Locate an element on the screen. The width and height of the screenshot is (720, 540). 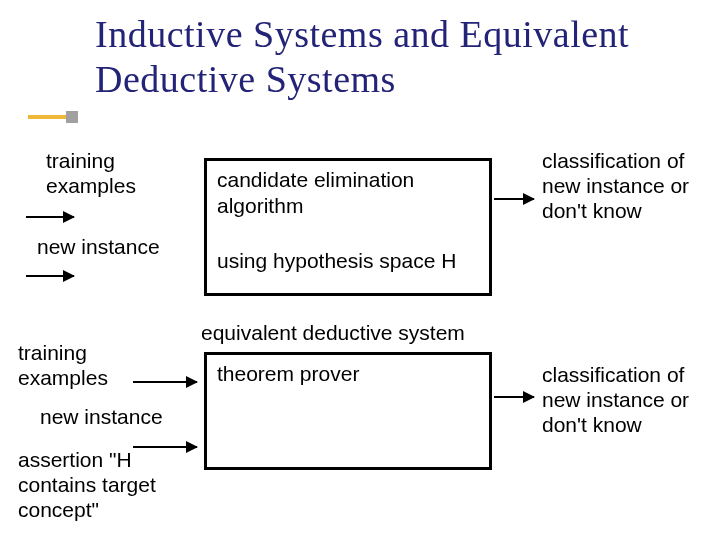
arrow-training-bottom is located at coordinates (165, 382).